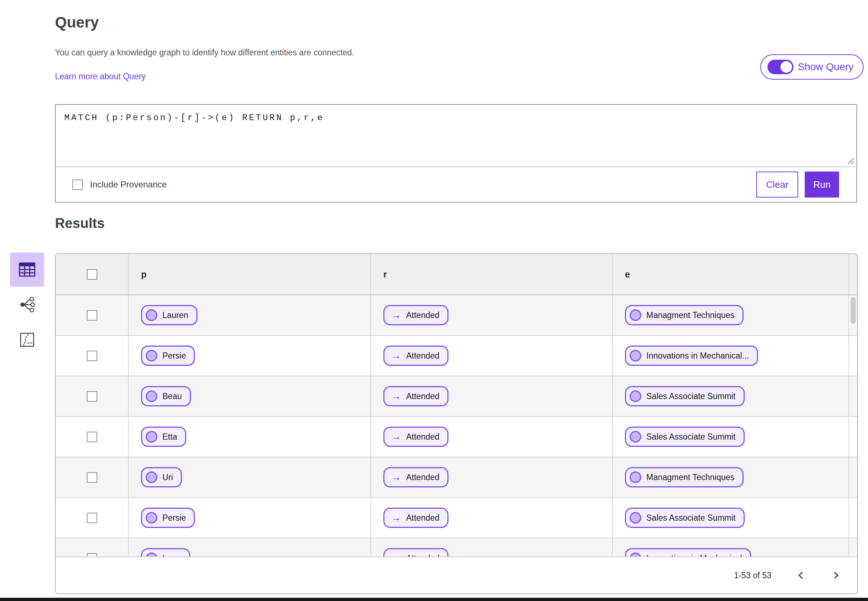 The image size is (868, 601). Describe the element at coordinates (27, 305) in the screenshot. I see `graph-view-button` at that location.